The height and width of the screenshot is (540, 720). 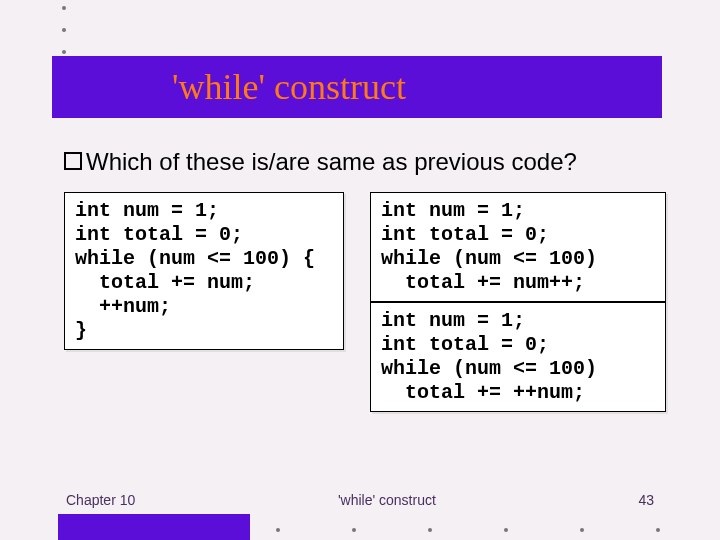 I want to click on bar-accent, so click(x=154, y=527).